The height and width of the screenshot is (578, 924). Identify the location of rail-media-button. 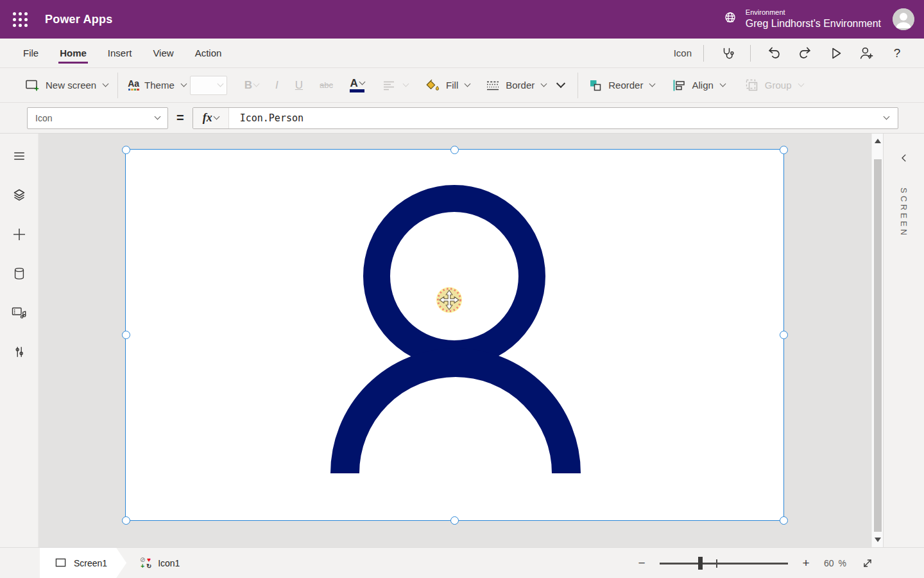
(19, 313).